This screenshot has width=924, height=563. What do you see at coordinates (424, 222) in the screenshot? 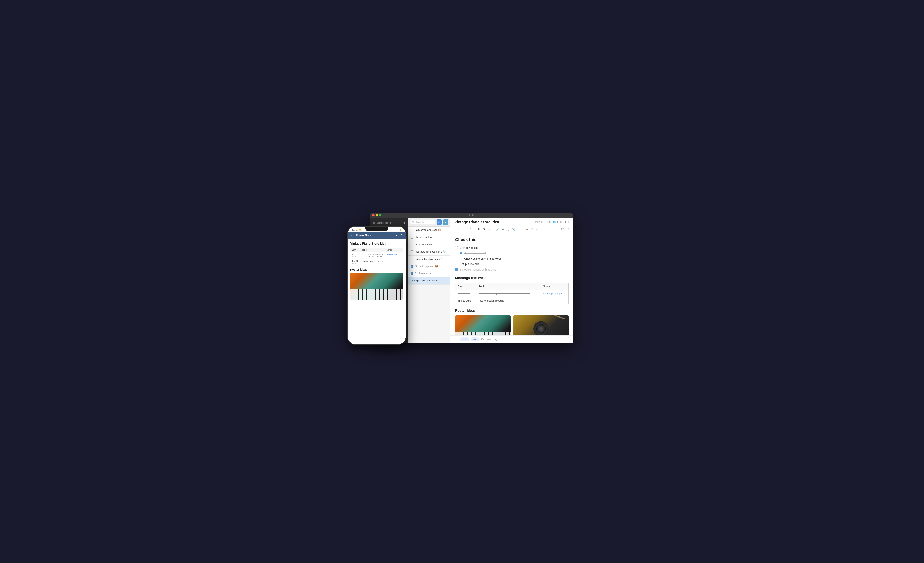
I see `search-input` at bounding box center [424, 222].